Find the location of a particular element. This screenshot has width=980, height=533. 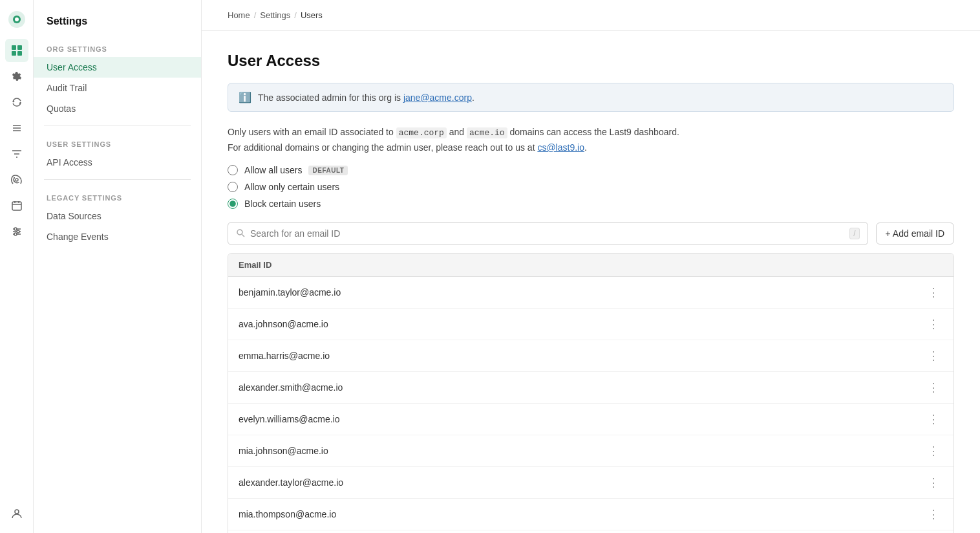

sidebar-item-label: User Access is located at coordinates (72, 67).